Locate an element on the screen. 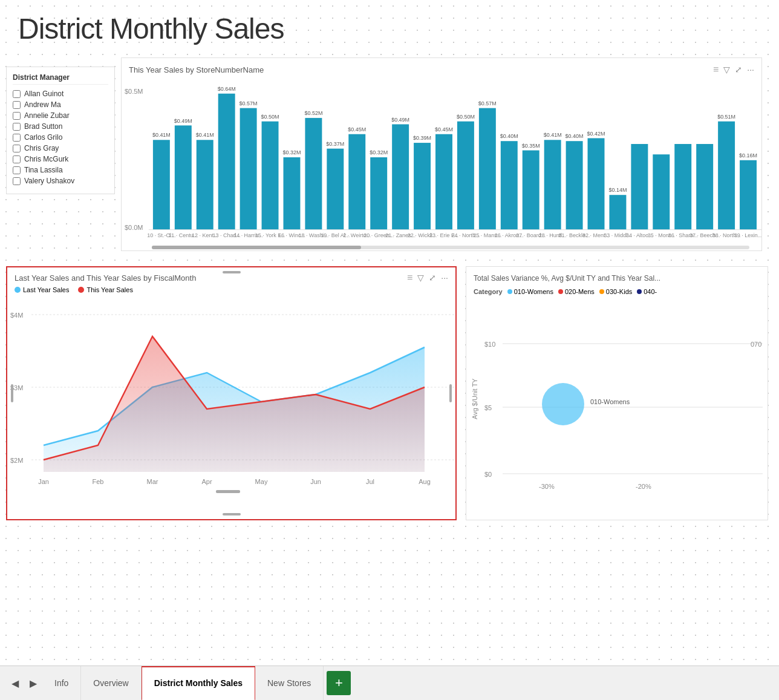  filter-label-6: Chris McGurk is located at coordinates (46, 159).